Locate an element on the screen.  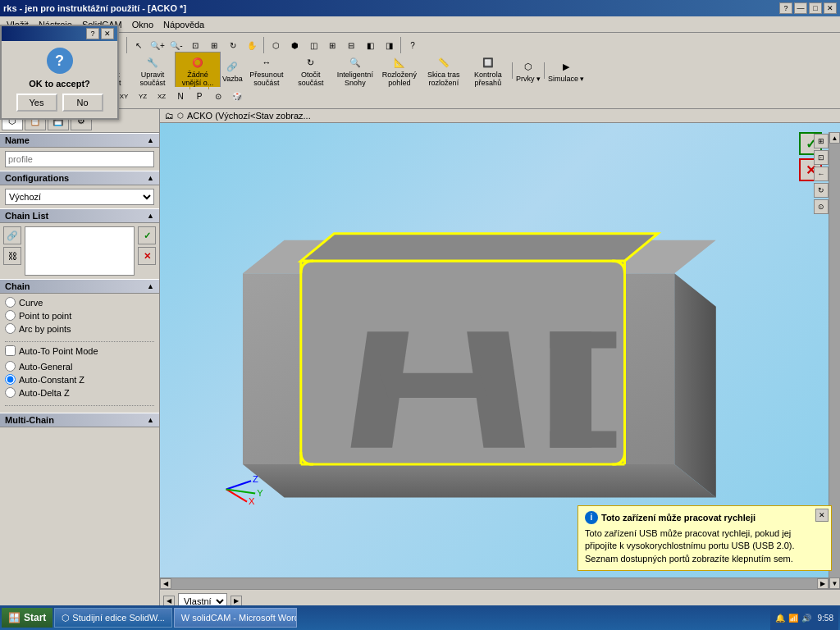
minimize-button: — is located at coordinates (801, 8).